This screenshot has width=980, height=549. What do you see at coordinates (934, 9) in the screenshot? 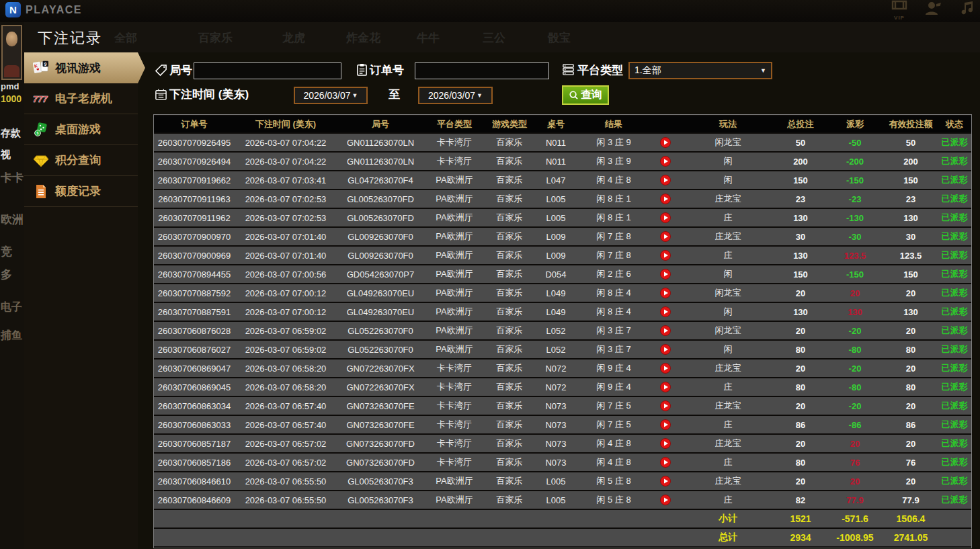
I see `account-icon` at bounding box center [934, 9].